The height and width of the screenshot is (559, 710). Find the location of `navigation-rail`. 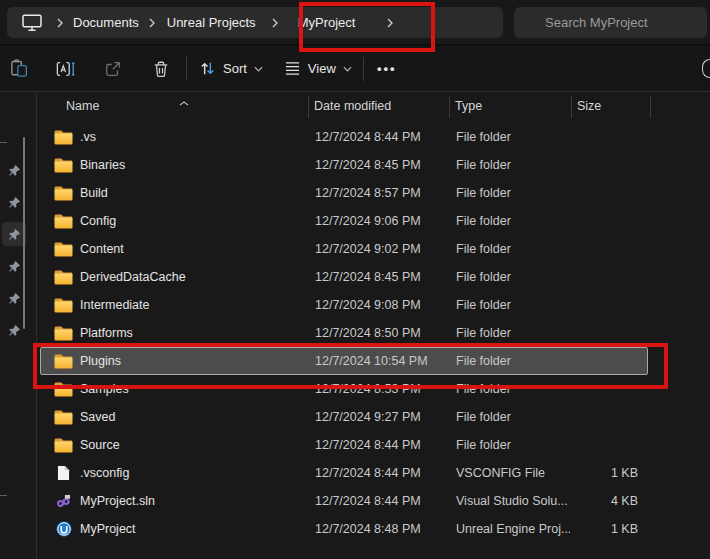

navigation-rail is located at coordinates (18, 326).